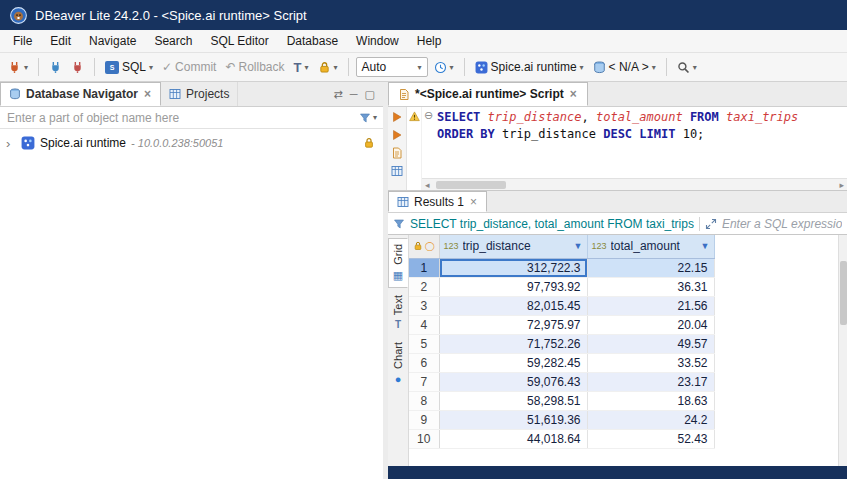 The image size is (847, 479). Describe the element at coordinates (513, 306) in the screenshot. I see `cell-trip-distance: 82,015.45` at that location.